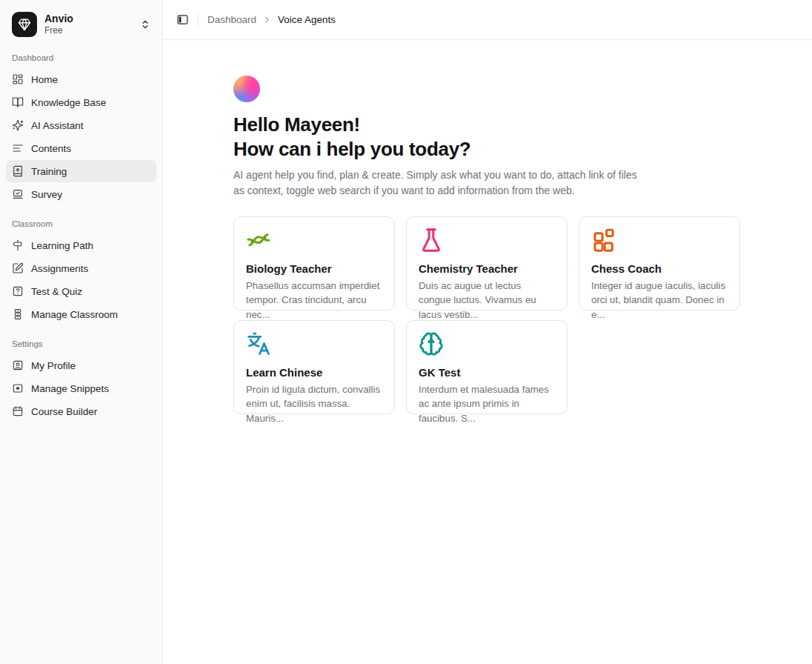 The image size is (812, 664). What do you see at coordinates (247, 89) in the screenshot?
I see `gradient-orb` at bounding box center [247, 89].